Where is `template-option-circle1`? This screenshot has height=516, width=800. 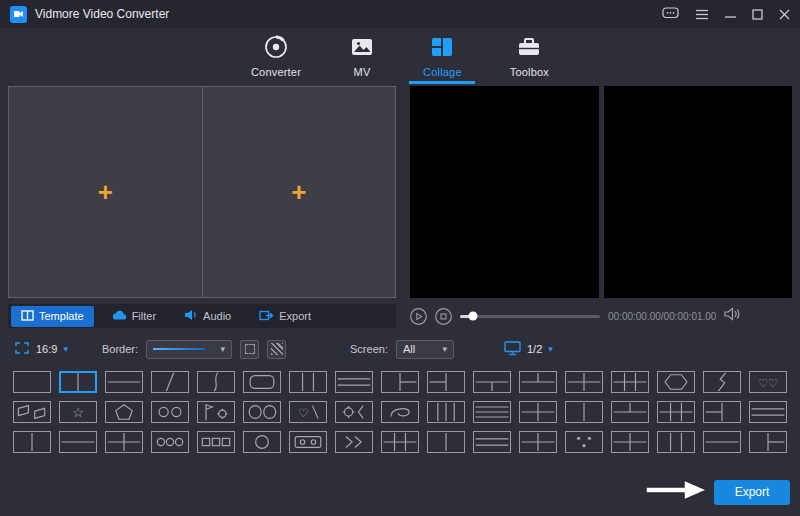
template-option-circle1 is located at coordinates (262, 442).